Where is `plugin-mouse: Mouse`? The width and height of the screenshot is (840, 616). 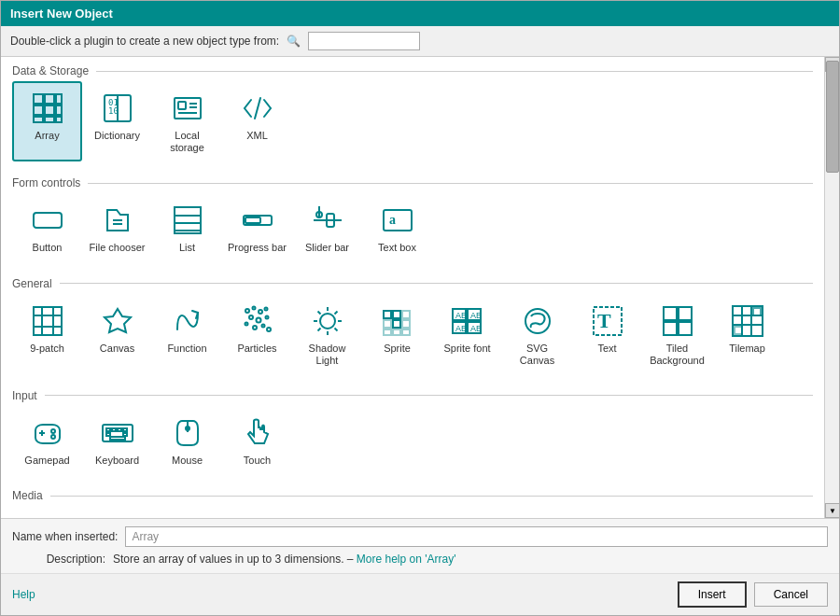
plugin-mouse: Mouse is located at coordinates (187, 441).